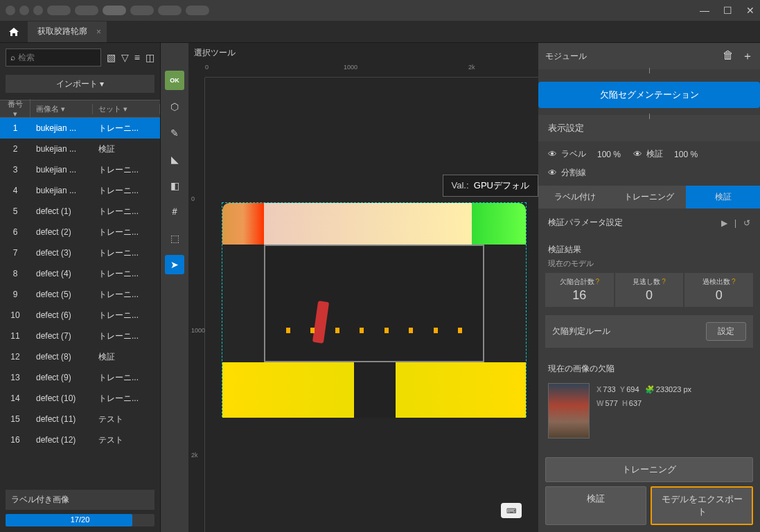 This screenshot has height=532, width=760. I want to click on tab-labeling: ラベル付け, so click(575, 197).